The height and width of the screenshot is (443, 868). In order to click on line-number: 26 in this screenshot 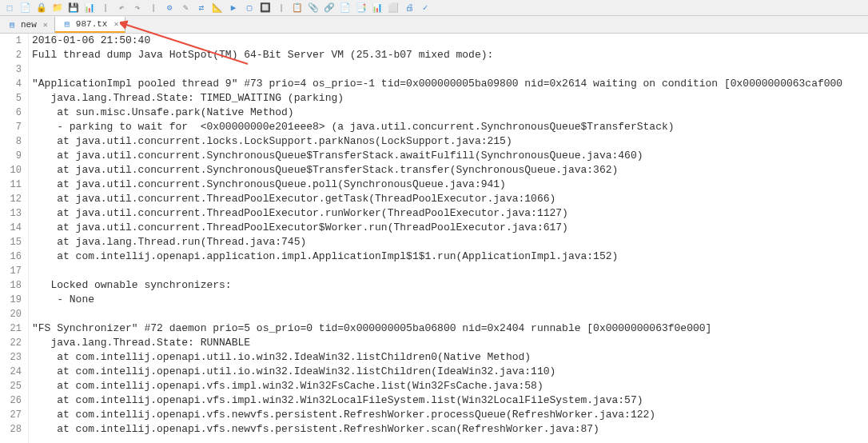, I will do `click(11, 401)`.